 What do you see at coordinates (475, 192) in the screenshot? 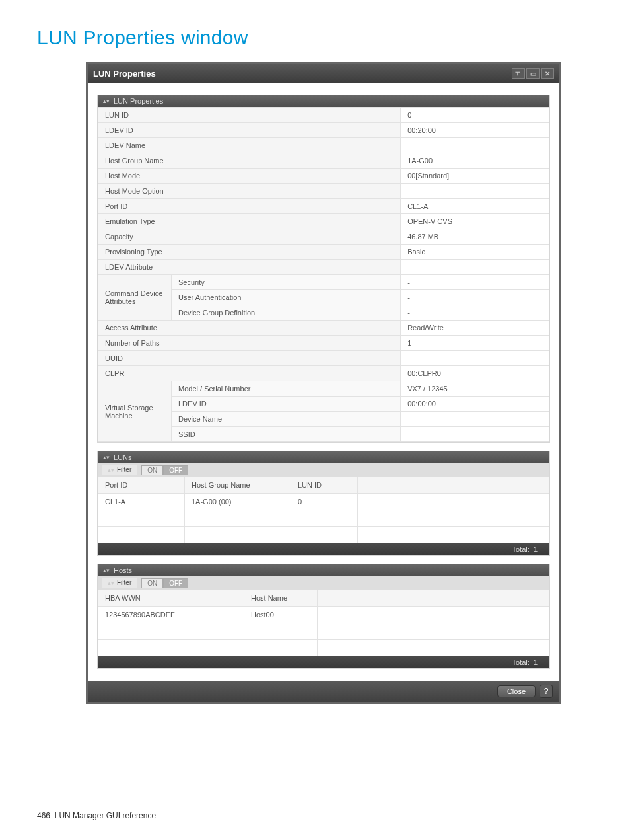
I see `value-host-mode-option` at bounding box center [475, 192].